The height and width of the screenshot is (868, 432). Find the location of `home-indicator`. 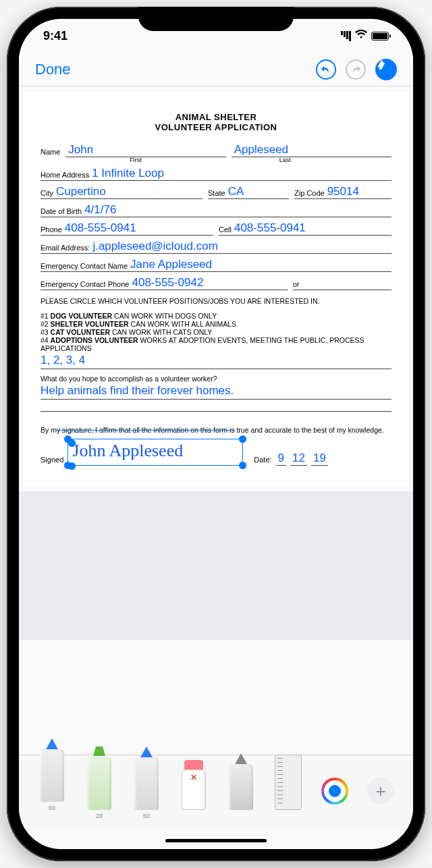

home-indicator is located at coordinates (216, 841).